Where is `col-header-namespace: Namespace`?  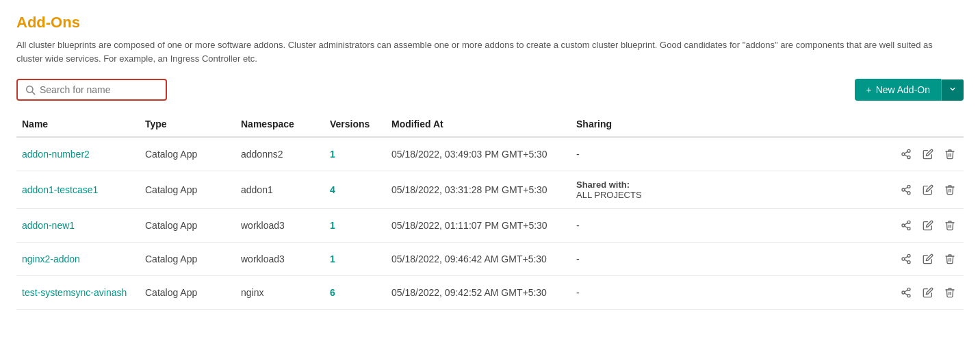
col-header-namespace: Namespace is located at coordinates (280, 125).